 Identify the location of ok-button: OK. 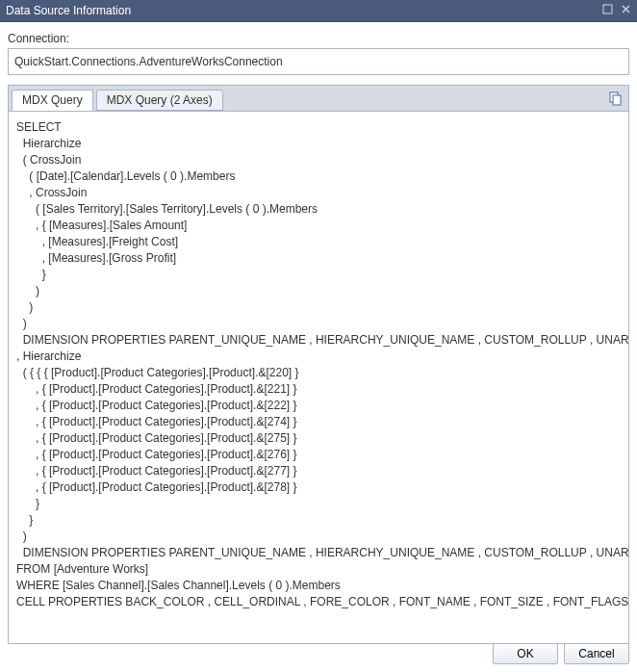
(525, 654).